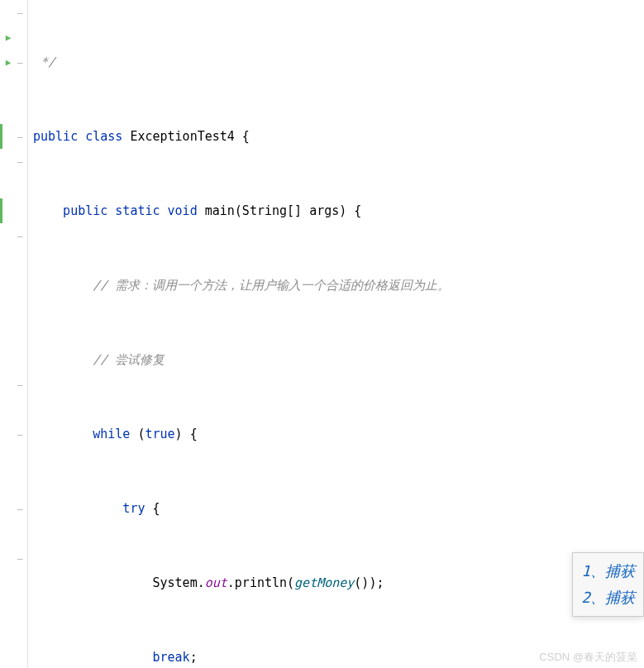 The image size is (644, 668). I want to click on popup-item: 2、捕获, so click(608, 598).